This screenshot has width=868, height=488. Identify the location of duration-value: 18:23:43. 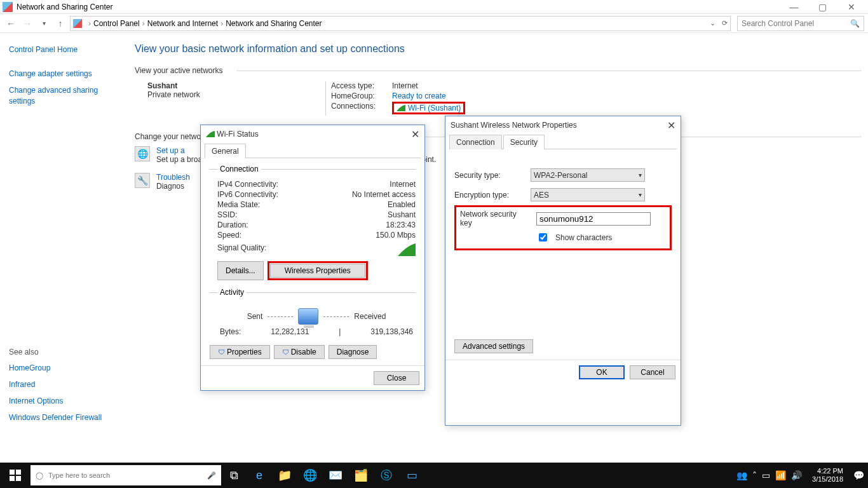
(400, 225).